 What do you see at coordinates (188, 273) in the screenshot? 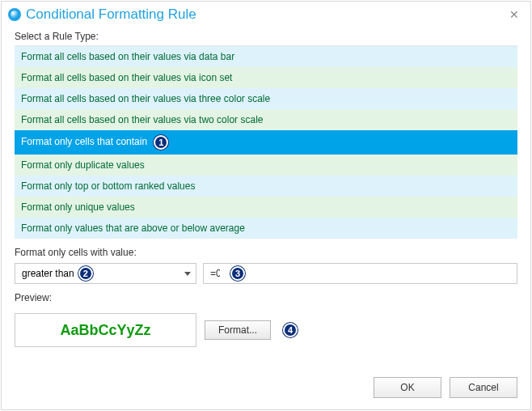
I see `chevron-down-icon` at bounding box center [188, 273].